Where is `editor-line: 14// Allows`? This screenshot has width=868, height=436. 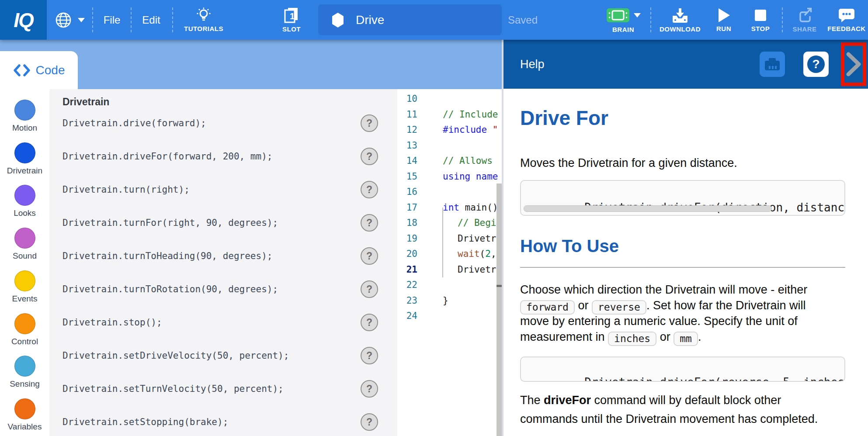 editor-line: 14// Allows is located at coordinates (450, 161).